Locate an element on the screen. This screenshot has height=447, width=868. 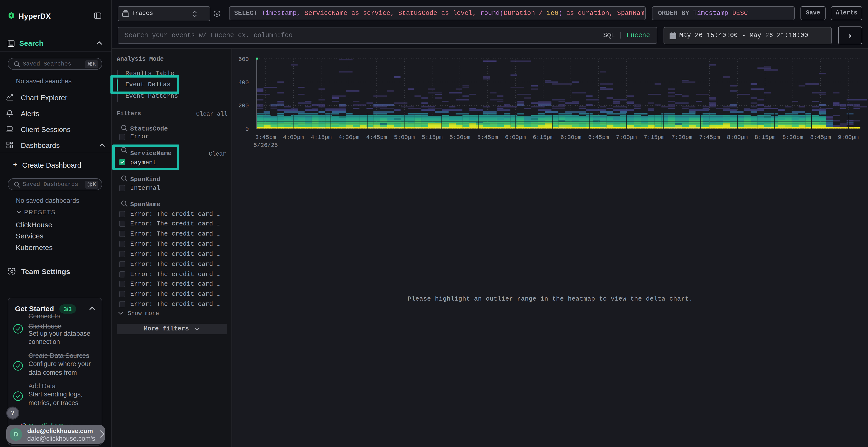
svg-text: 200 is located at coordinates (244, 106).